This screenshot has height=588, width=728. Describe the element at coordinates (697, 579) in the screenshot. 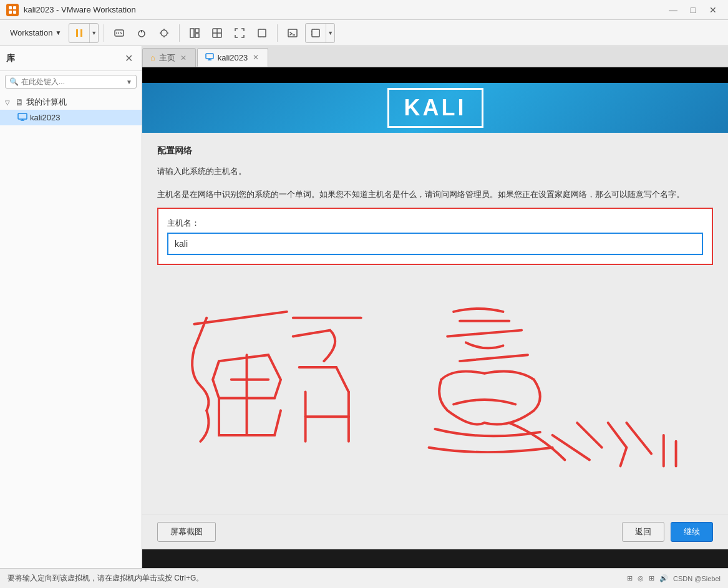

I see `status-brand: CSDN @Siebel` at that location.